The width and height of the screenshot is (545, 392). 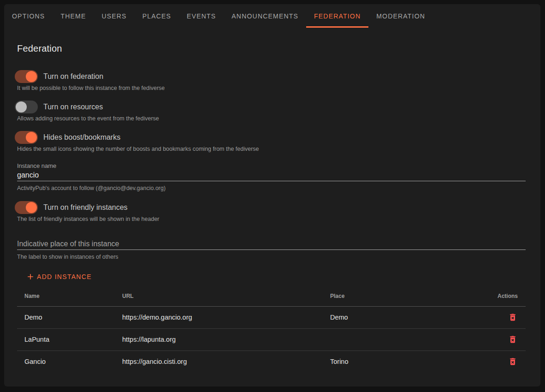 What do you see at coordinates (271, 244) in the screenshot?
I see `instance-place-input` at bounding box center [271, 244].